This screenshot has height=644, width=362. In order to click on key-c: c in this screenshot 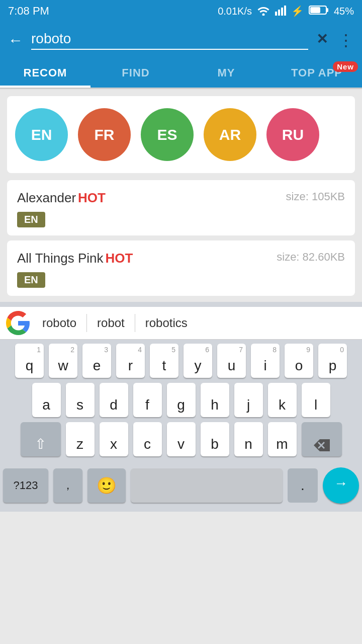, I will do `click(148, 439)`.